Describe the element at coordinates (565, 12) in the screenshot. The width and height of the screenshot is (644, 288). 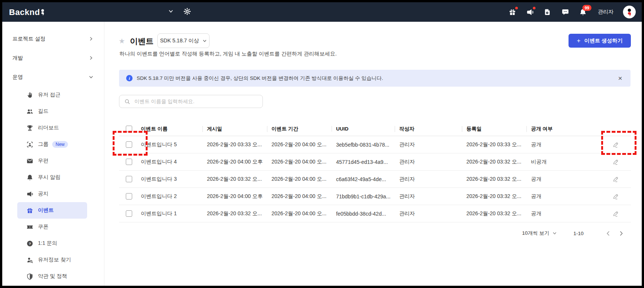
I see `chat-icon` at that location.